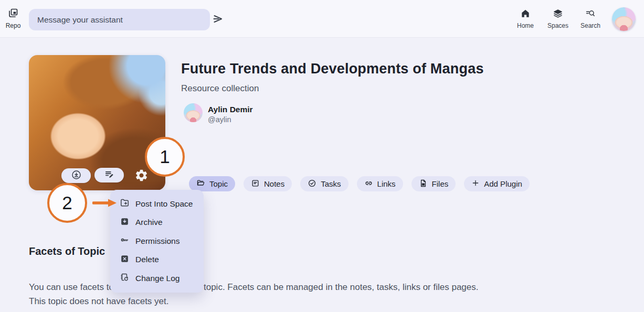  Describe the element at coordinates (230, 110) in the screenshot. I see `author-name: Aylin Demir` at that location.